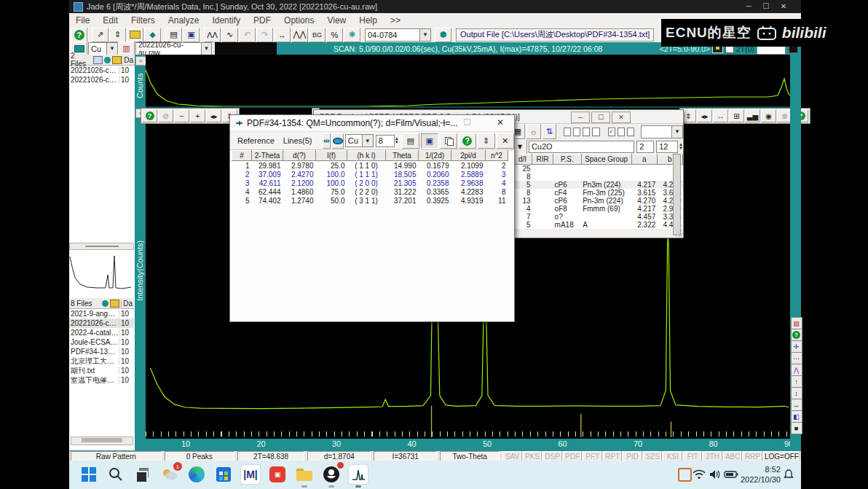  What do you see at coordinates (555, 35) in the screenshot?
I see `output-file-box: Output File [C:\Users\周波\Desktop\PDF#34-…` at bounding box center [555, 35].